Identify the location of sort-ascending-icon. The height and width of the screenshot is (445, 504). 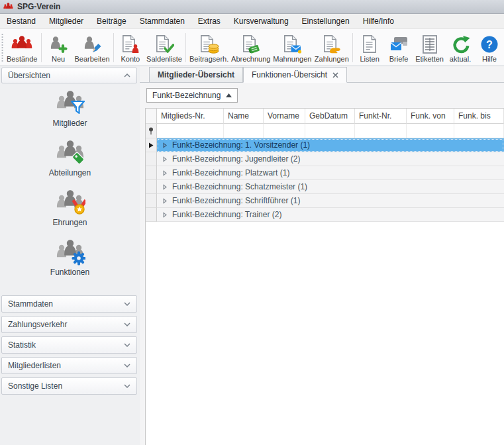
(229, 95).